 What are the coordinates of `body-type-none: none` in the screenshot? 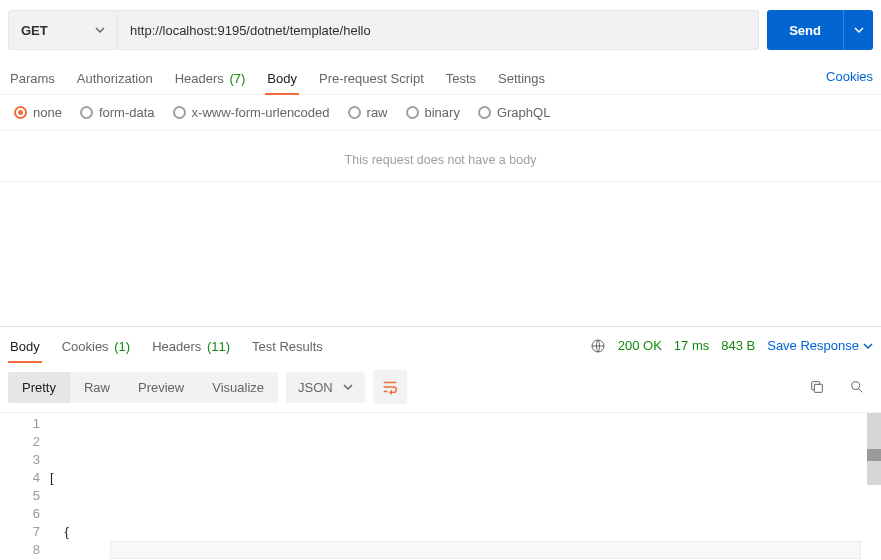 It's located at (38, 112).